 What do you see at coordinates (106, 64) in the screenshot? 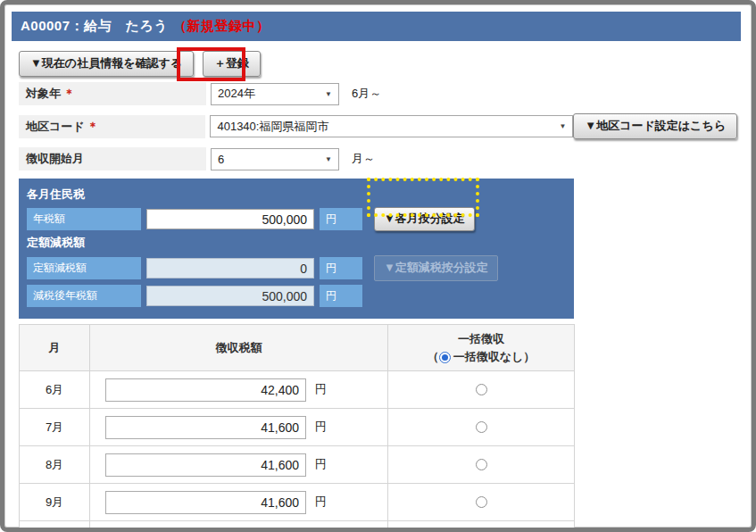
I see `confirm-employee-info-button: ▼現在の社員情報を確認する` at bounding box center [106, 64].